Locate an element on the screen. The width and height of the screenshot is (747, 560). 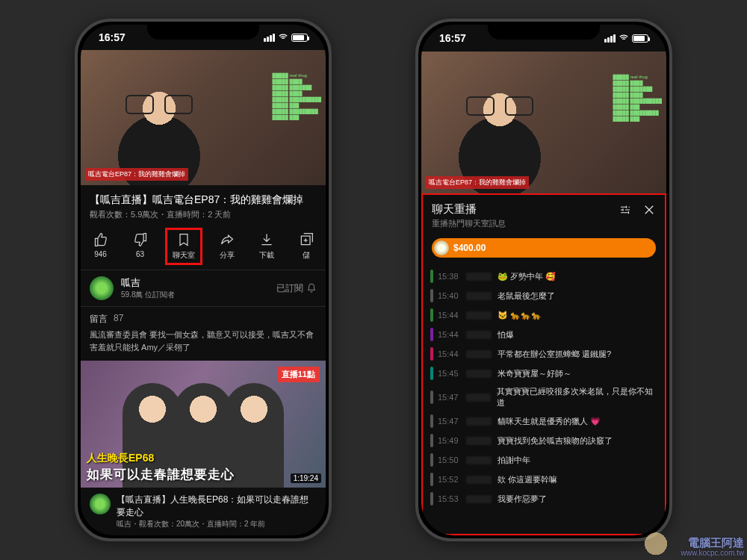
chat-message: 15:52欸 你這週要幹嘛 is located at coordinates (544, 479).